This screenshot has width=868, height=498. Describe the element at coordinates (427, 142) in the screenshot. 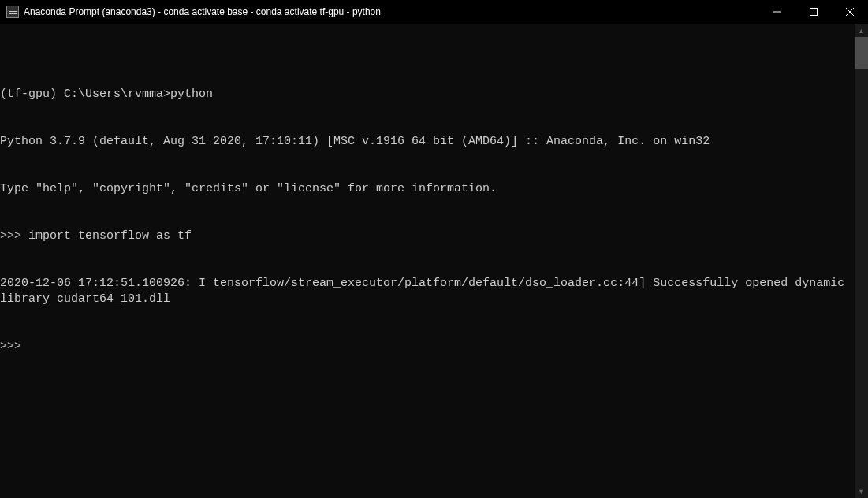

I see `terminal-line: Python 3.7.9 (default, Aug 31 2020, 17:1…` at that location.